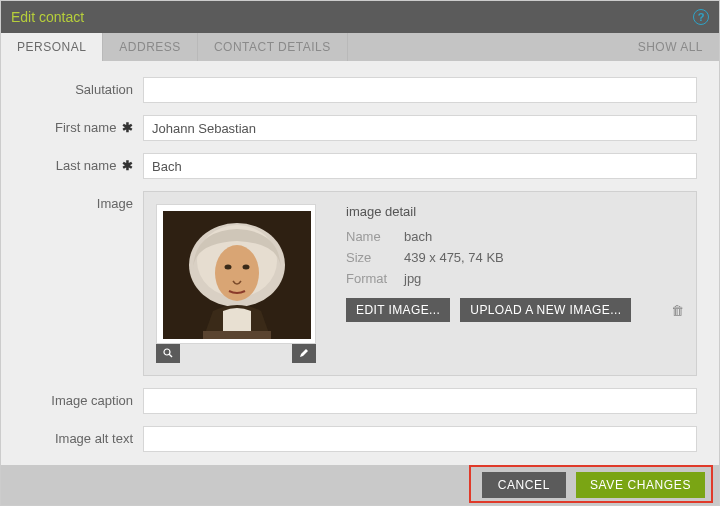 The height and width of the screenshot is (506, 720). What do you see at coordinates (83, 87) in the screenshot?
I see `label-salutation: Salutation` at bounding box center [83, 87].